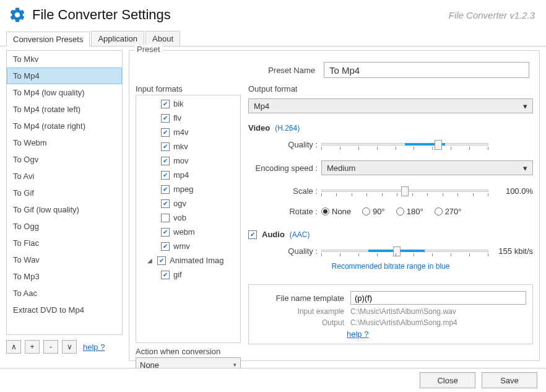 The height and width of the screenshot is (392, 546). Describe the element at coordinates (283, 168) in the screenshot. I see `encoding-speed-label: Encoding speed :` at that location.